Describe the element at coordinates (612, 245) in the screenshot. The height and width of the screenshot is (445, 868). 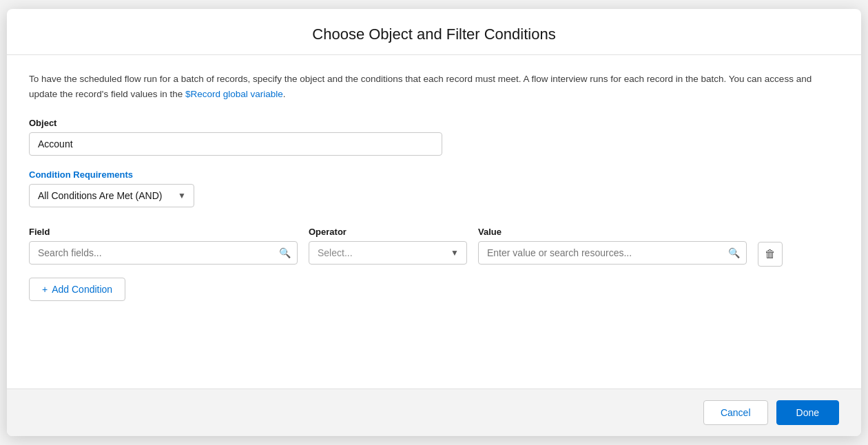
I see `value-column: Value 🔍` at that location.